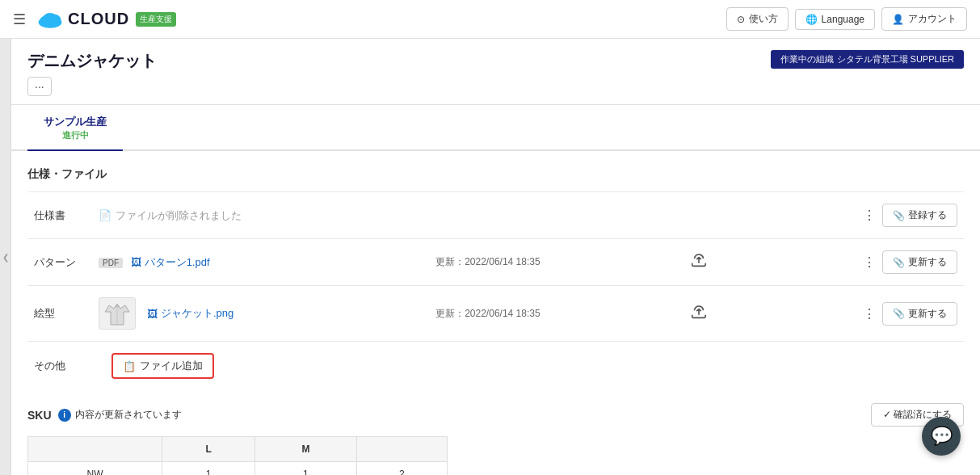 The image size is (980, 475). I want to click on spec-section-title: 仕様・ファイル, so click(496, 179).